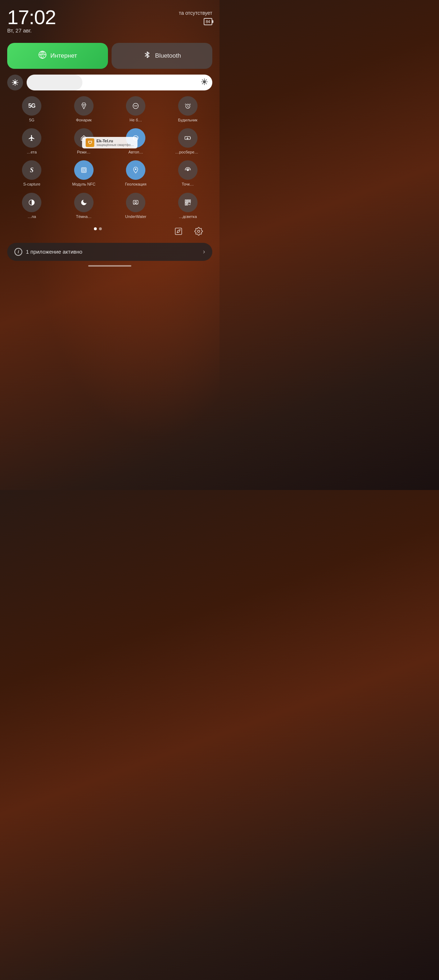 This screenshot has height=980, width=439. I want to click on qs-home-label: Режи…, so click(84, 152).